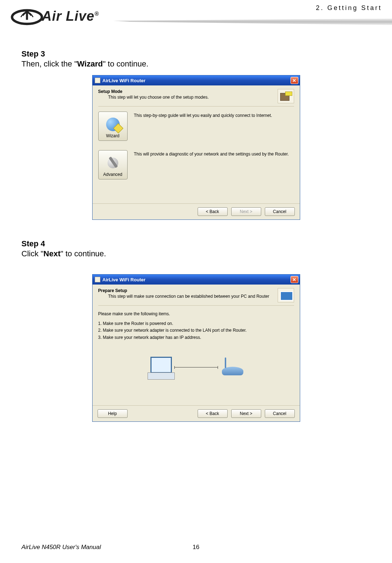  What do you see at coordinates (196, 367) in the screenshot?
I see `connection-line-icon` at bounding box center [196, 367].